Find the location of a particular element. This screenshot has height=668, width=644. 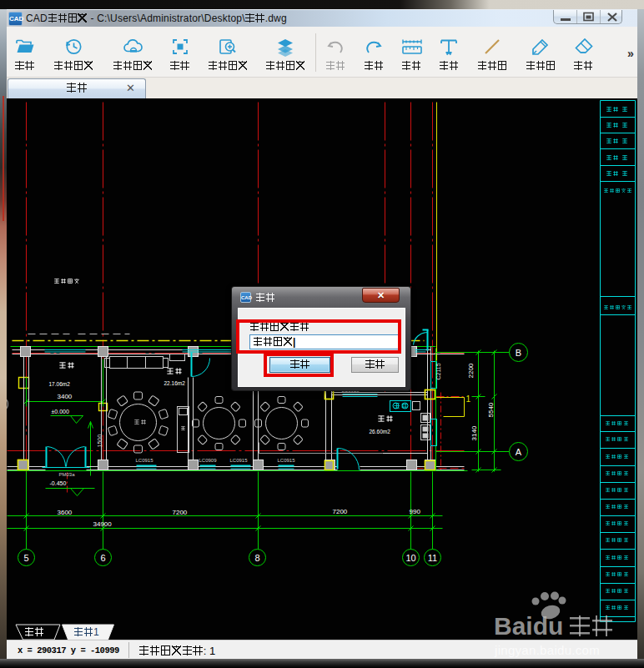

svg-text: 5 is located at coordinates (26, 558).